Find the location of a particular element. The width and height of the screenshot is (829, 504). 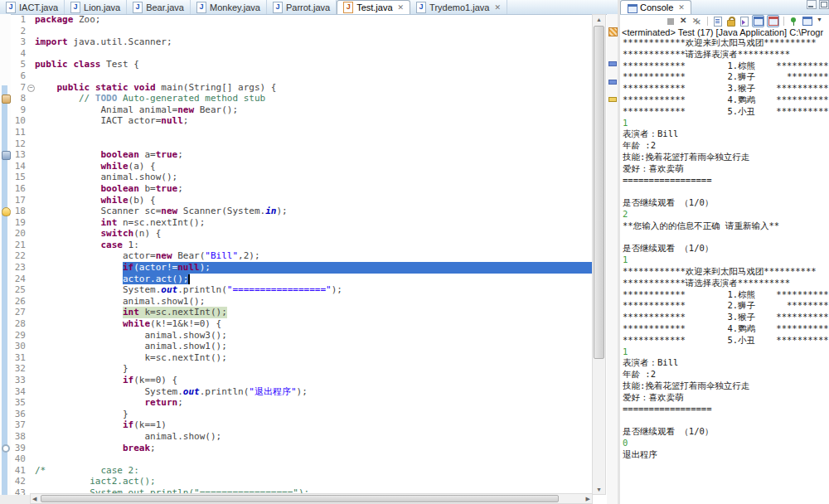

vertical-scrollbar-thumb is located at coordinates (599, 192).